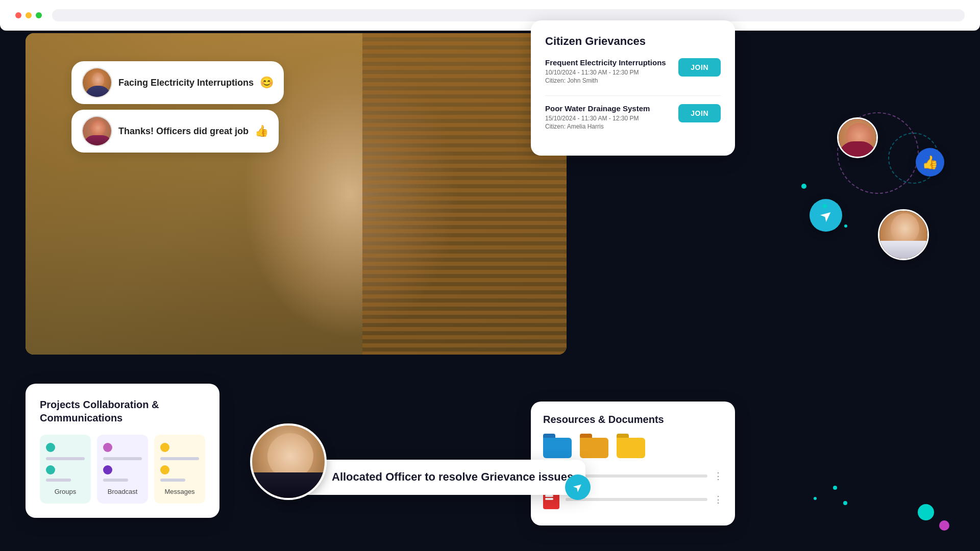 The height and width of the screenshot is (551, 980). I want to click on send-button-network: ➤, so click(826, 215).